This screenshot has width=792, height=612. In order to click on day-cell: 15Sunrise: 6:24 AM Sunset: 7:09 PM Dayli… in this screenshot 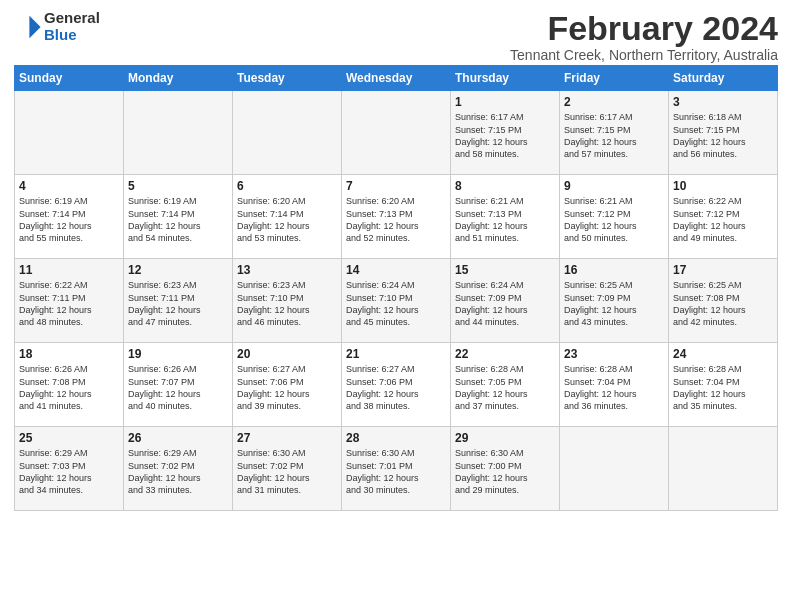, I will do `click(506, 301)`.